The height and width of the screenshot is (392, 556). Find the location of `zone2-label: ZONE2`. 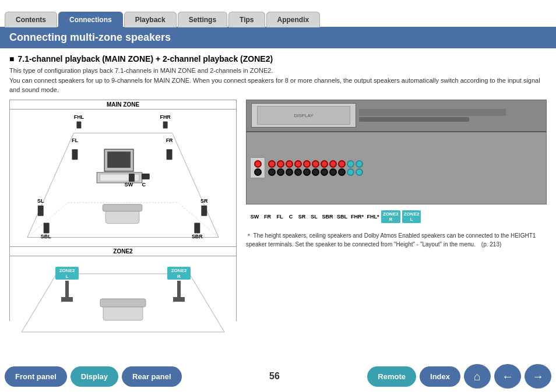

zone2-label: ZONE2 is located at coordinates (123, 252).